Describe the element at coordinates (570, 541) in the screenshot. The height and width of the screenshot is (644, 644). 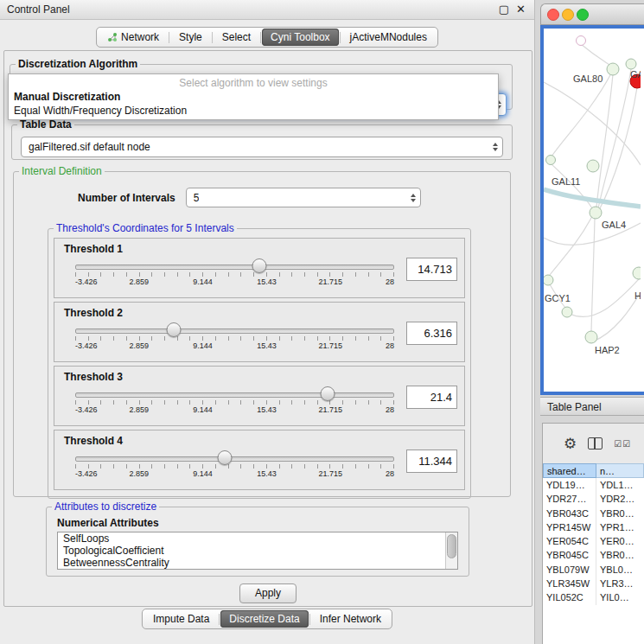
I see `table-cell: YER054C` at that location.